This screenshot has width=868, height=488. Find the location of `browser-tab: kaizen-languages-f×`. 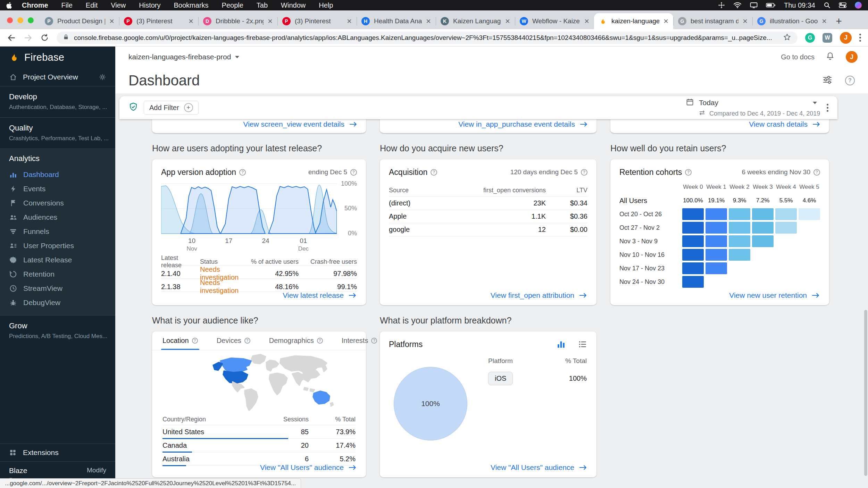

browser-tab: kaizen-languages-f× is located at coordinates (634, 21).